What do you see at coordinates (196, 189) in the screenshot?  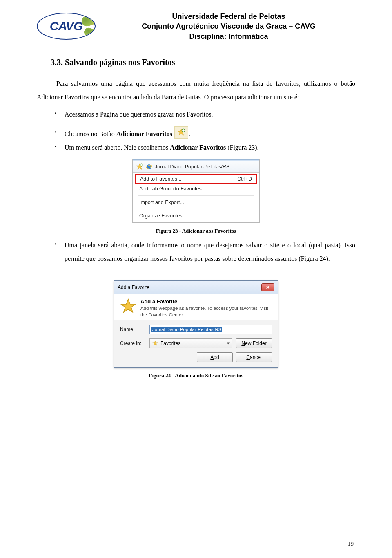 I see `menu-add-tab-group: Add Tab Group to Favorites...` at bounding box center [196, 189].